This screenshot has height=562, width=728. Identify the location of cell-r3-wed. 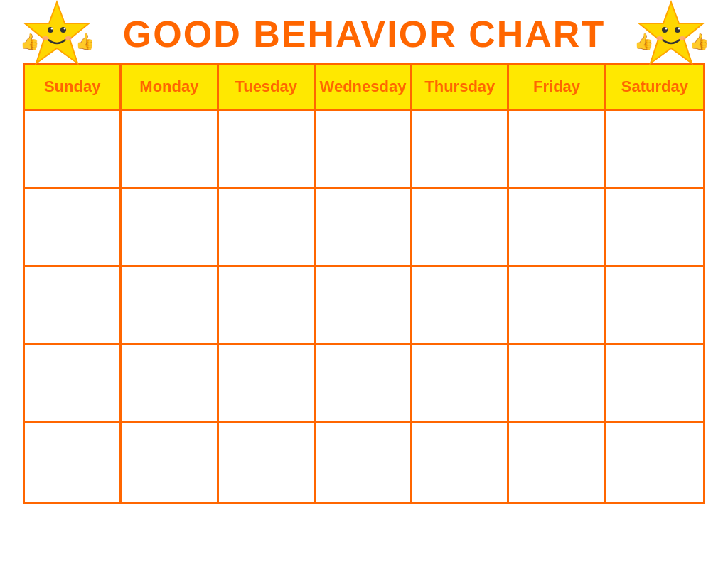
(364, 306).